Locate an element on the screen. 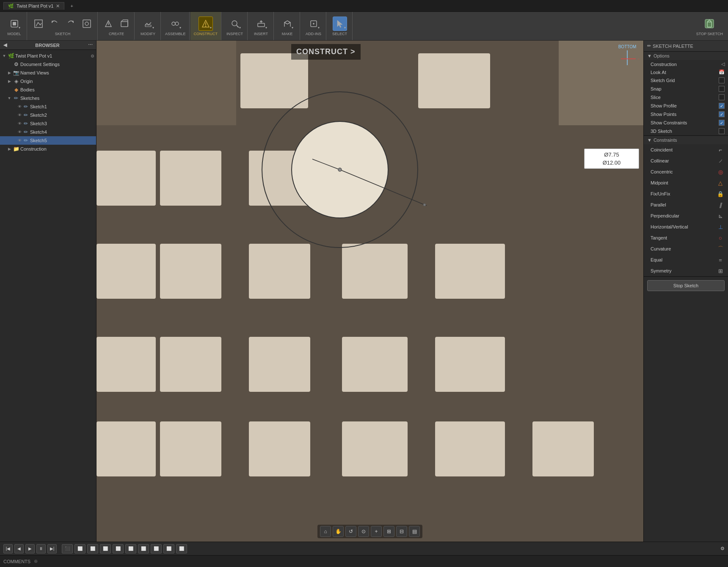 This screenshot has width=728, height=567. browser-item-namedviews: ▶ 📷 Named Views is located at coordinates (48, 73).